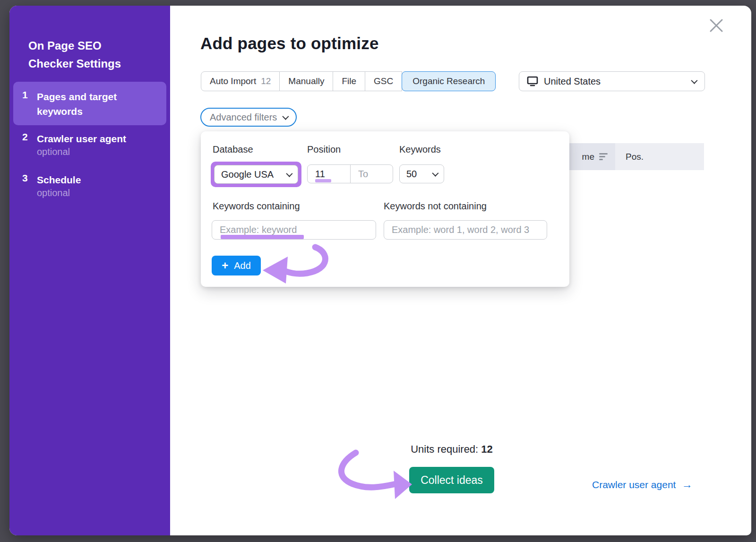 This screenshot has height=542, width=756. Describe the element at coordinates (87, 55) in the screenshot. I see `sidebar-title: On Page SEO Checker Settings` at that location.